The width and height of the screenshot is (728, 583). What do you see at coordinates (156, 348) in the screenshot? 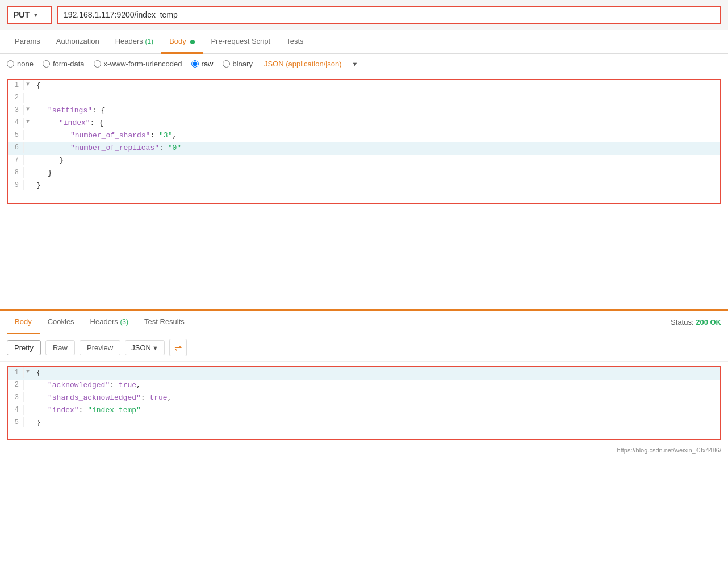
I see `response-json-arrow: ▼` at bounding box center [156, 348].